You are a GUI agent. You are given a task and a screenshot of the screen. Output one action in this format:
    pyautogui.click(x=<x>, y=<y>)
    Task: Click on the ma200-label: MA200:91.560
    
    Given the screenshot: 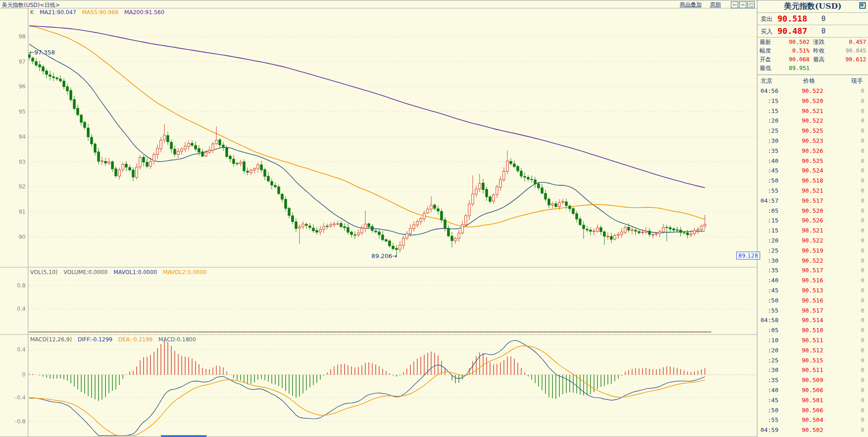 What is the action you would take?
    pyautogui.click(x=144, y=12)
    